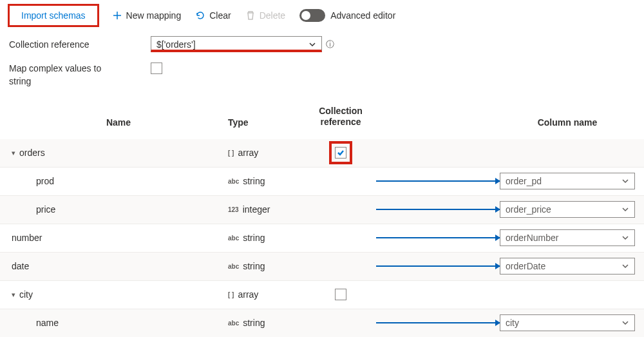 This screenshot has width=644, height=337. What do you see at coordinates (236, 44) in the screenshot?
I see `collection-reference-dropdown: $['orders']` at bounding box center [236, 44].